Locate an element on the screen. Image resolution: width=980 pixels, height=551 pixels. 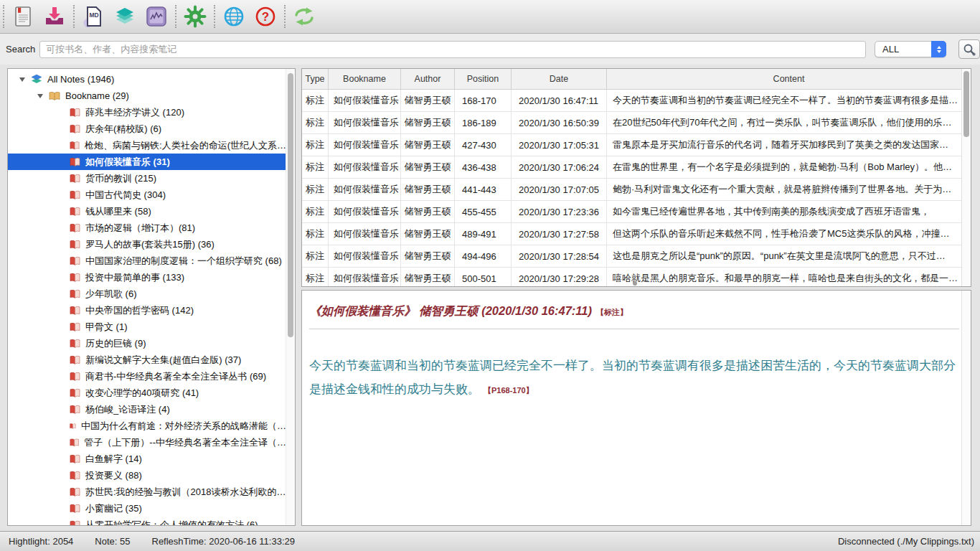
table-scrollbar is located at coordinates (966, 178).